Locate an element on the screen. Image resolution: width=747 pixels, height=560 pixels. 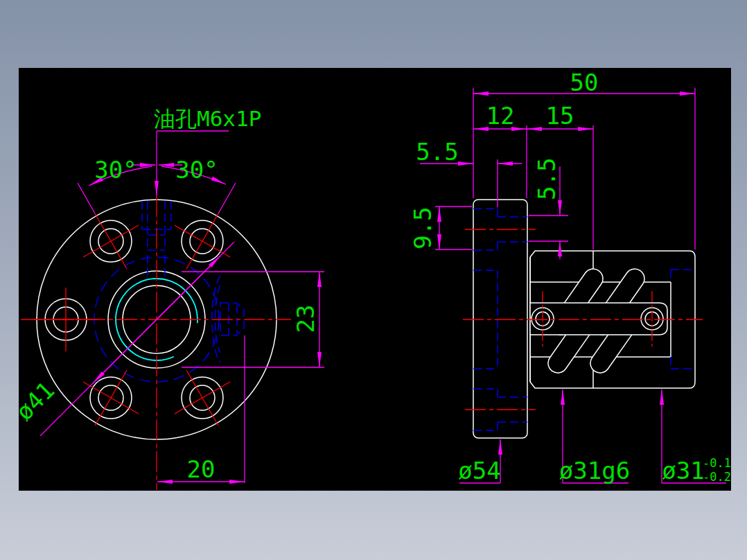
dia-31g6-text: ø31g6 is located at coordinates (595, 471).